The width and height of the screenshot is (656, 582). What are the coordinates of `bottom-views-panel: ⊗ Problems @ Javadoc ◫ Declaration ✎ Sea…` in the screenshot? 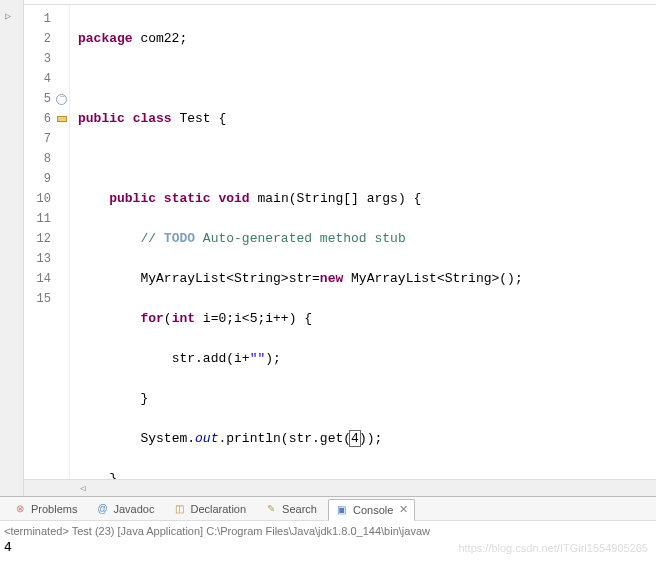 It's located at (328, 539).